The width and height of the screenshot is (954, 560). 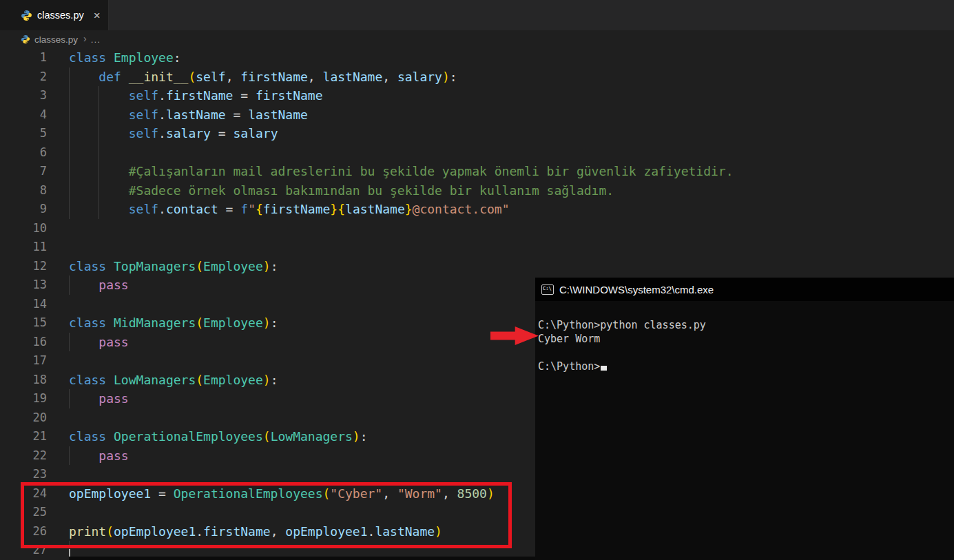 I want to click on line-number: 10, so click(x=23, y=229).